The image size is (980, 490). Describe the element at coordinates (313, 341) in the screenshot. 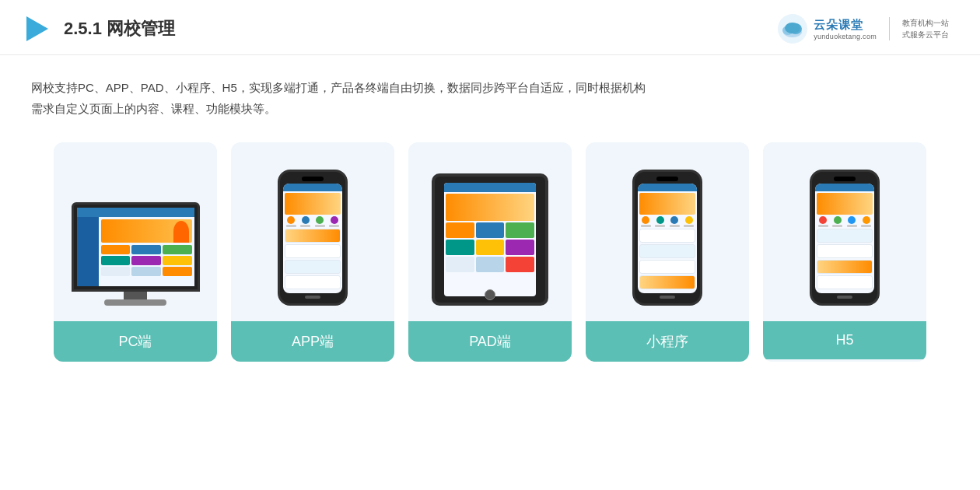

I see `card-app-label: APP端` at that location.